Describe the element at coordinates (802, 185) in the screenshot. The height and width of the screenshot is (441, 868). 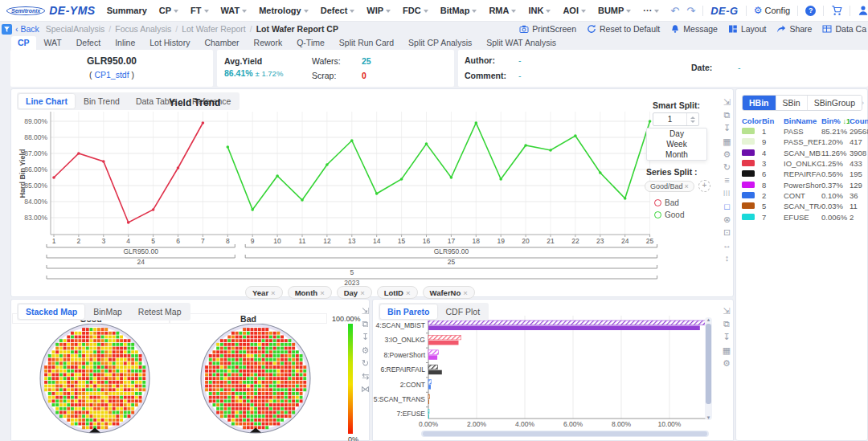
I see `table-row: 8PowerShort0.37%129` at that location.